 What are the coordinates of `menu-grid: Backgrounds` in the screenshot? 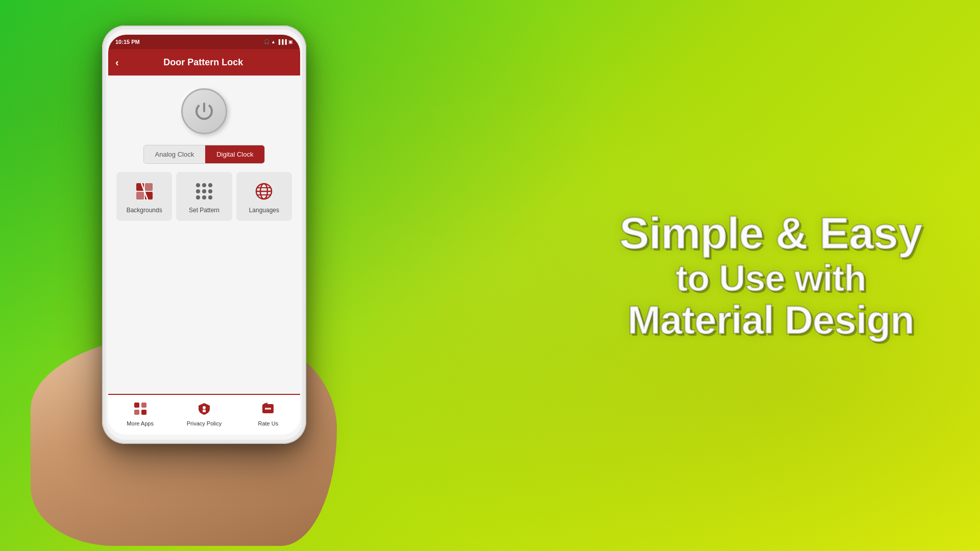 It's located at (204, 196).